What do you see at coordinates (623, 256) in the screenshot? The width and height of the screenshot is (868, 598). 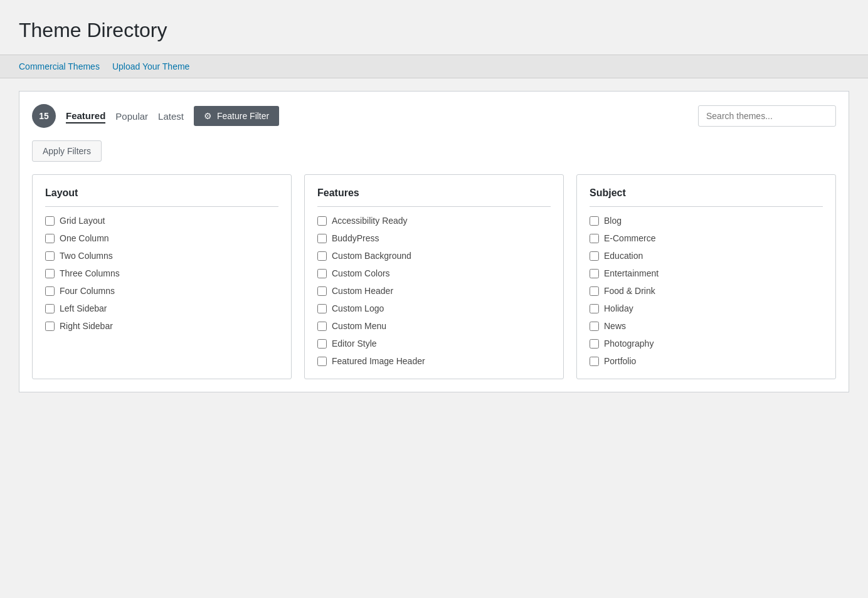 I see `checkbox-label: Education` at bounding box center [623, 256].